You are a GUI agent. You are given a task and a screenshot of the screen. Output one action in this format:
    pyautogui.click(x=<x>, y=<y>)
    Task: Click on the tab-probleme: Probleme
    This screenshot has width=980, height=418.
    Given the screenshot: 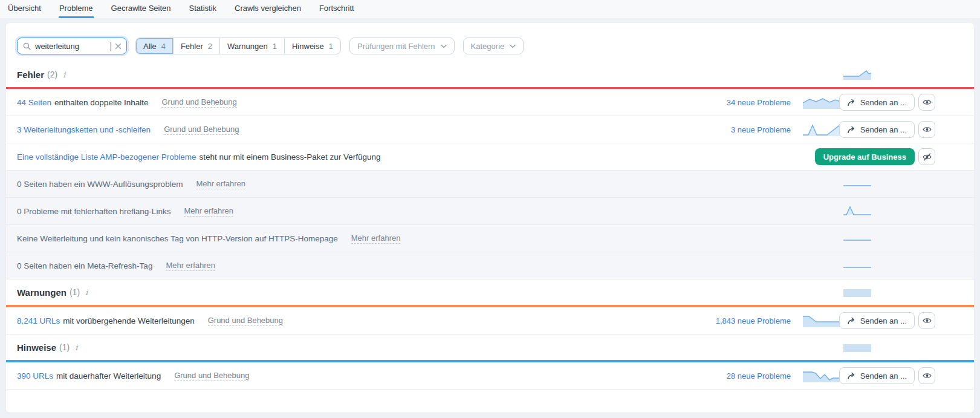 What is the action you would take?
    pyautogui.click(x=76, y=9)
    